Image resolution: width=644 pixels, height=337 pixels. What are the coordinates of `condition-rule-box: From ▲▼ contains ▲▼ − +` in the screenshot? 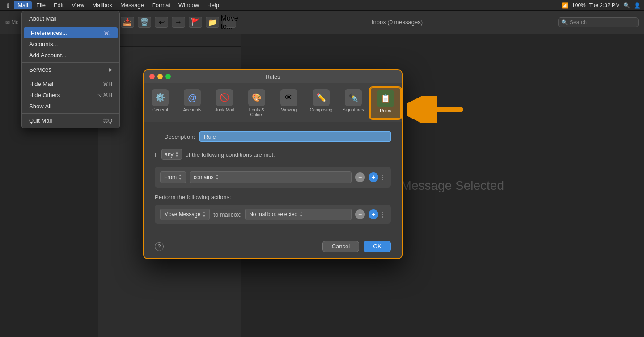 It's located at (273, 177).